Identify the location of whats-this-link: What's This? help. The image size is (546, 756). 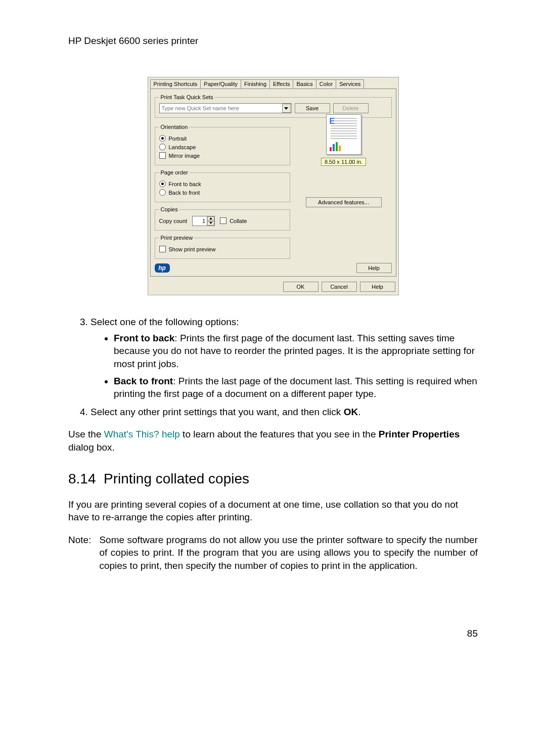
(142, 434).